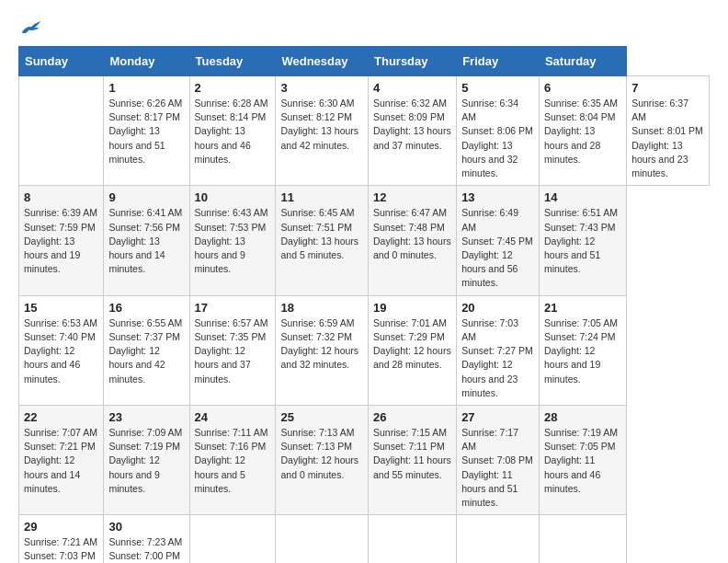 This screenshot has width=728, height=563. I want to click on sunrise-text: Sunrise: 6:55 AM, so click(145, 323).